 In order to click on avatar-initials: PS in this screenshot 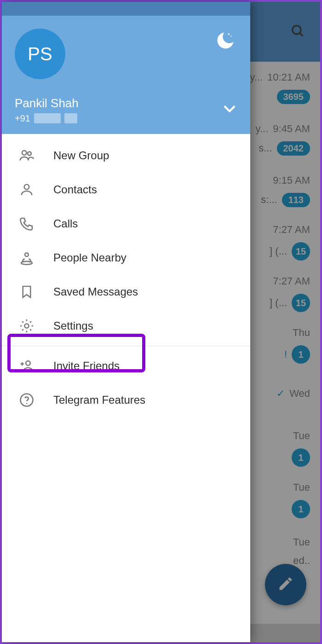, I will do `click(40, 54)`.